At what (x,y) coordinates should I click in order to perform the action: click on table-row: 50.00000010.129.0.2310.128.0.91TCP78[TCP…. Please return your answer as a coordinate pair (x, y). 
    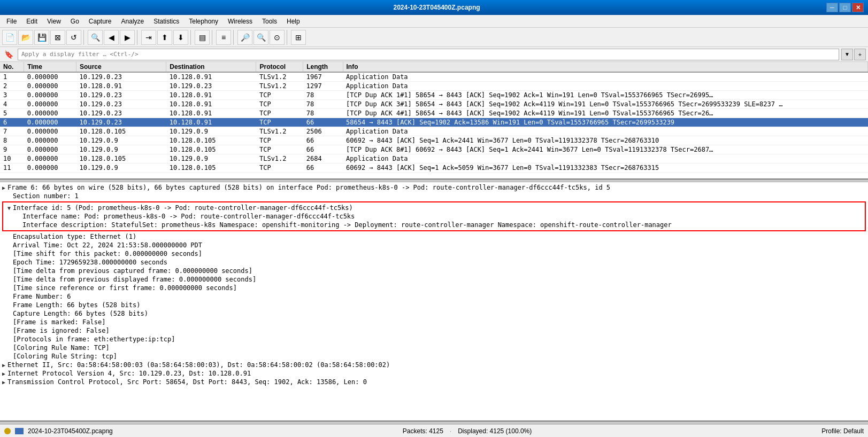
    Looking at the image, I should click on (434, 113).